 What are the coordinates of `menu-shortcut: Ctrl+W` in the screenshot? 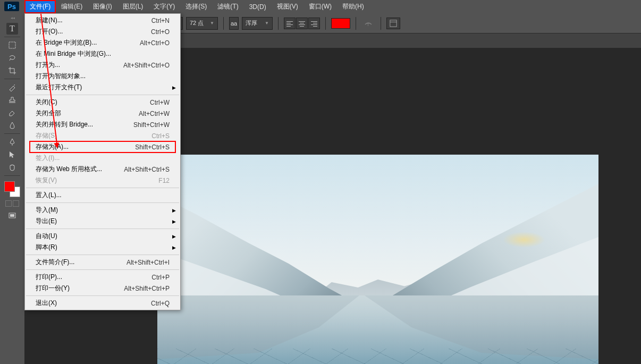 It's located at (159, 103).